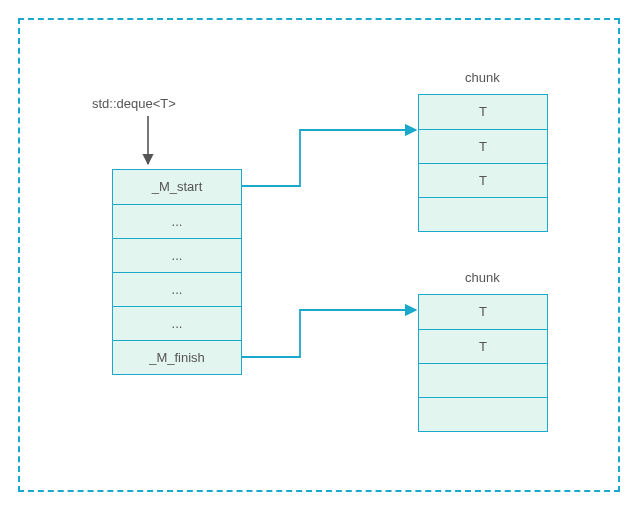 Image resolution: width=639 pixels, height=510 pixels. I want to click on chunk2-cell-1: T, so click(483, 346).